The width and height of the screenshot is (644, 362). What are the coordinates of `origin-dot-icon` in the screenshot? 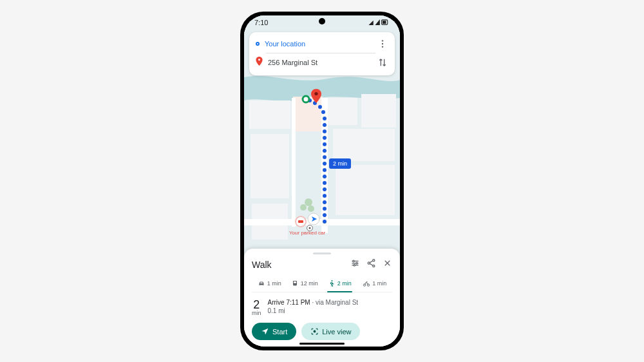 It's located at (258, 44).